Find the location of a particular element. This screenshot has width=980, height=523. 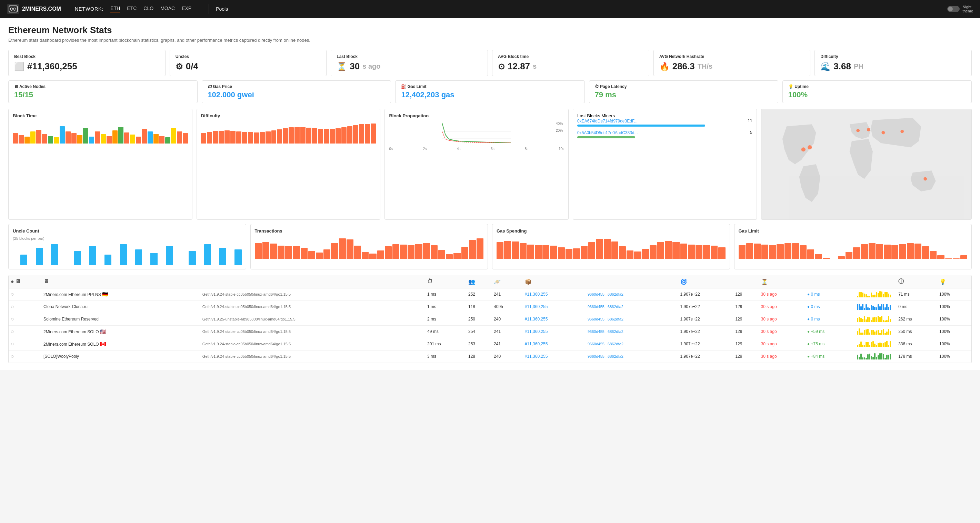

node-flag: 🇨🇦 is located at coordinates (103, 344).